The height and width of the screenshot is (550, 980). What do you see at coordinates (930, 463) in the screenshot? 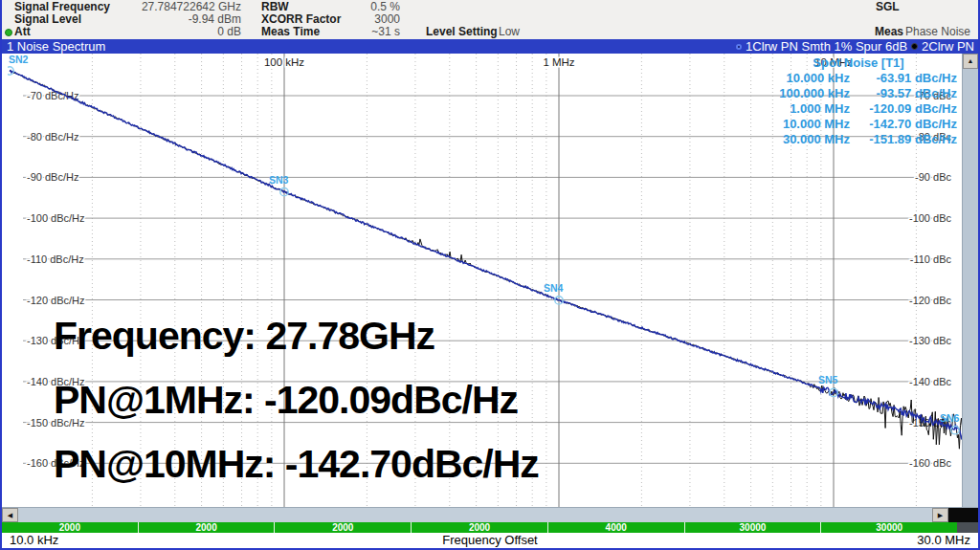
I see `svg-text: -160 dBc` at bounding box center [930, 463].